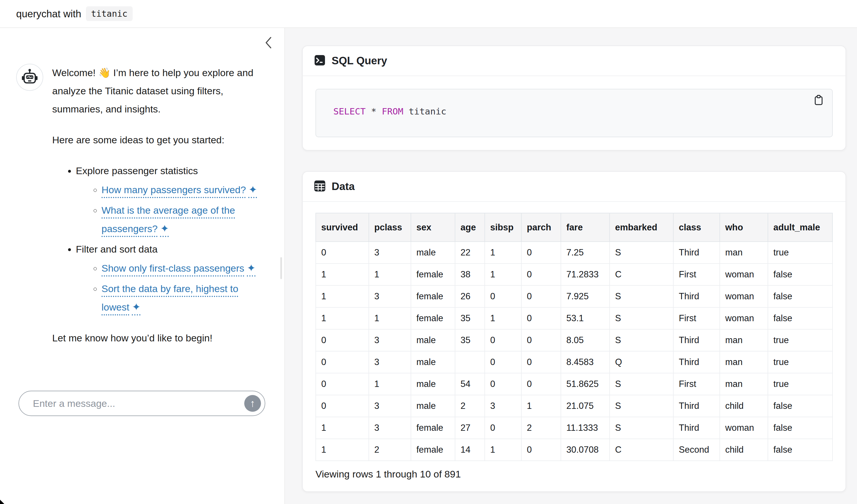  What do you see at coordinates (281, 268) in the screenshot?
I see `chat-scrollbar-thumb` at bounding box center [281, 268].